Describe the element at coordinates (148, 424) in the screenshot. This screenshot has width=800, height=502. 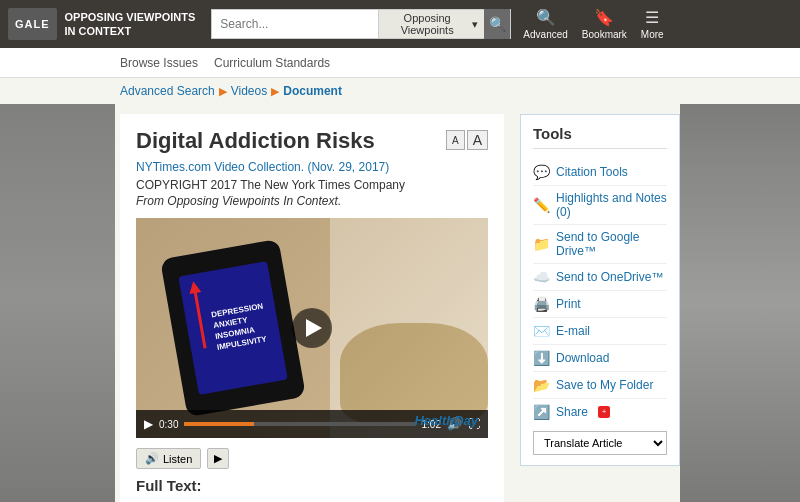
I see `video-play-pause-button: ▶` at that location.